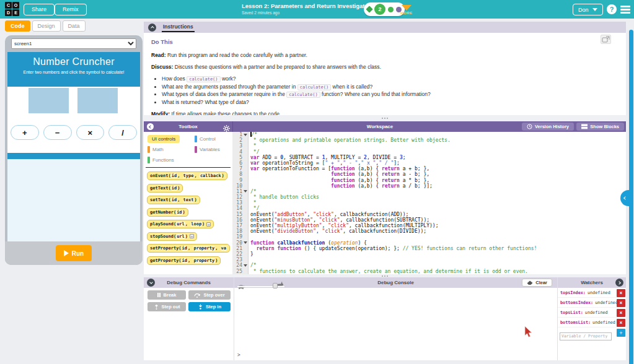 The image size is (634, 364). What do you see at coordinates (58, 132) in the screenshot?
I see `operator-subtract-button: −` at bounding box center [58, 132].